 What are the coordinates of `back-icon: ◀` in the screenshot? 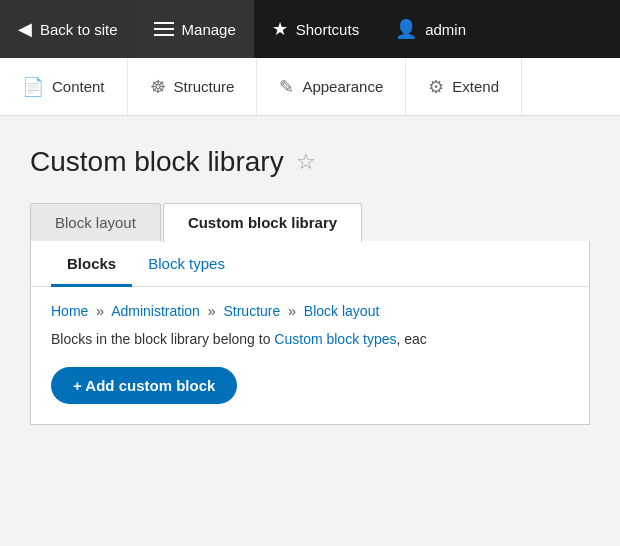 It's located at (25, 29).